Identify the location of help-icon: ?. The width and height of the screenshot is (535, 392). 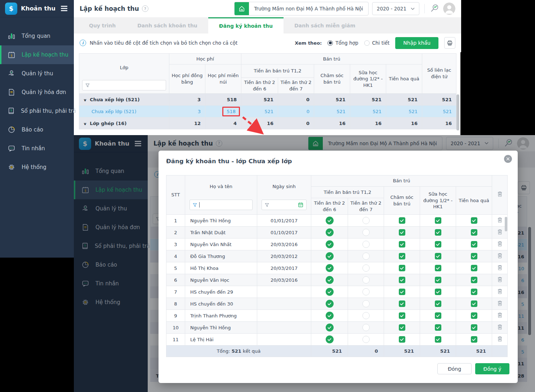
(145, 9).